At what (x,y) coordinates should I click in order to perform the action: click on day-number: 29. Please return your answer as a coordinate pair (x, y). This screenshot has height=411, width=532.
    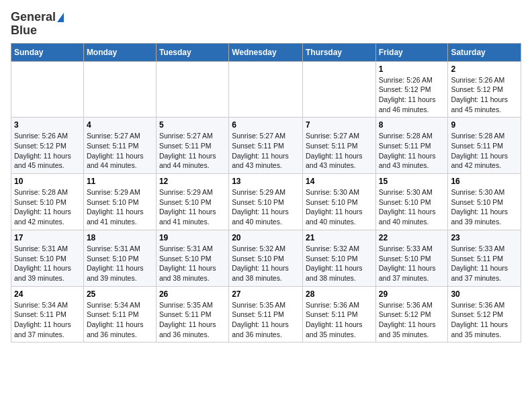
    Looking at the image, I should click on (412, 294).